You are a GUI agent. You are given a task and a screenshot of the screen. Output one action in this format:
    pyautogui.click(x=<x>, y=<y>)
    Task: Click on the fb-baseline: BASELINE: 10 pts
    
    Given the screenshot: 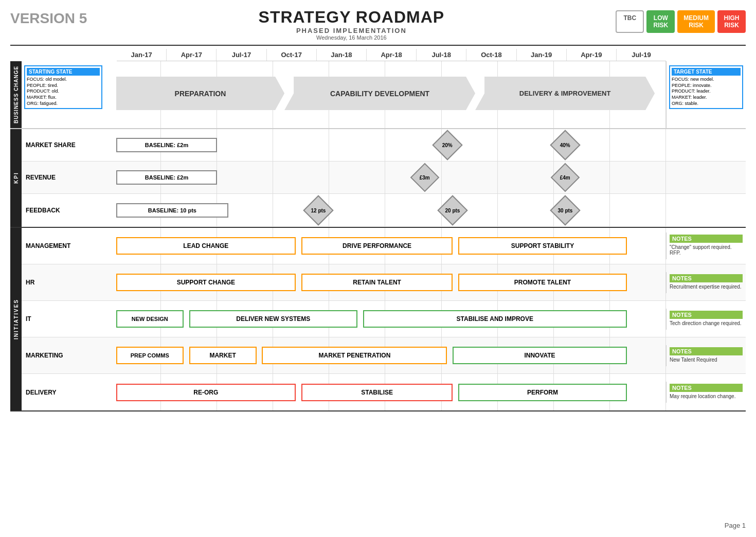 What is the action you would take?
    pyautogui.click(x=172, y=210)
    